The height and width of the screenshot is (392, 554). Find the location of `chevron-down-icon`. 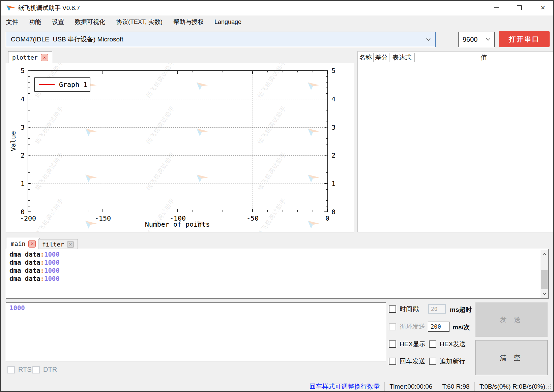

chevron-down-icon is located at coordinates (488, 39).